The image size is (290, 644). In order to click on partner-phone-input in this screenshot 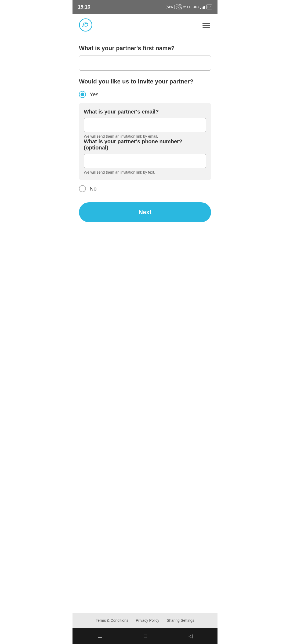, I will do `click(145, 161)`.